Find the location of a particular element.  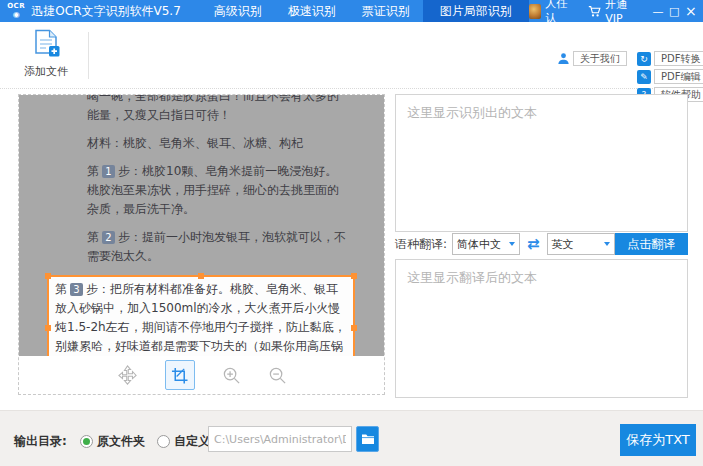

add-file-label: 添加文件 is located at coordinates (46, 72).